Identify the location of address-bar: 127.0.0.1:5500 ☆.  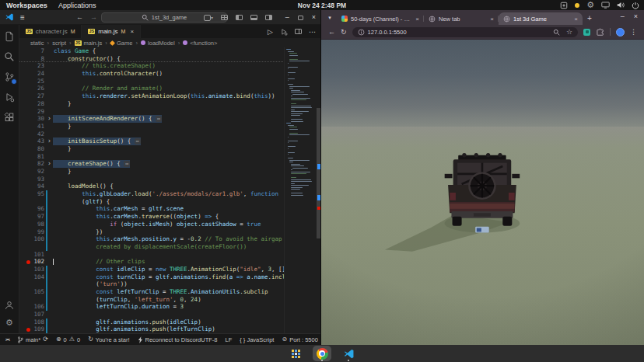
(465, 33).